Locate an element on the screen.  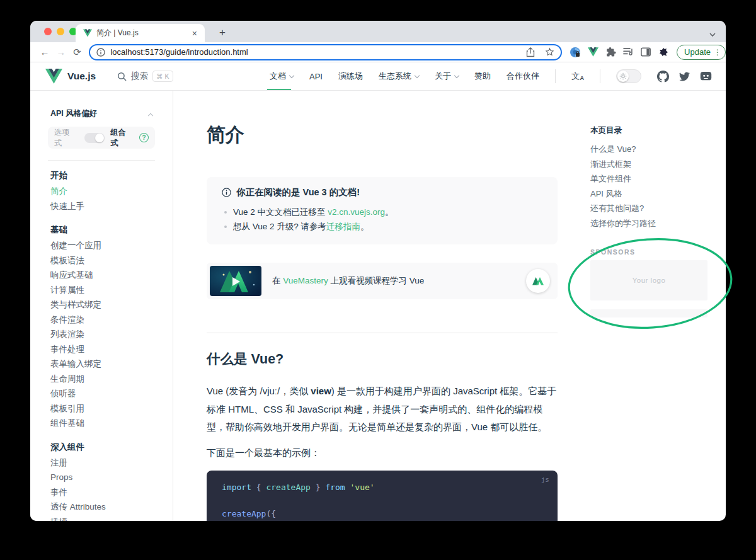
vue-favicon-icon is located at coordinates (88, 33).